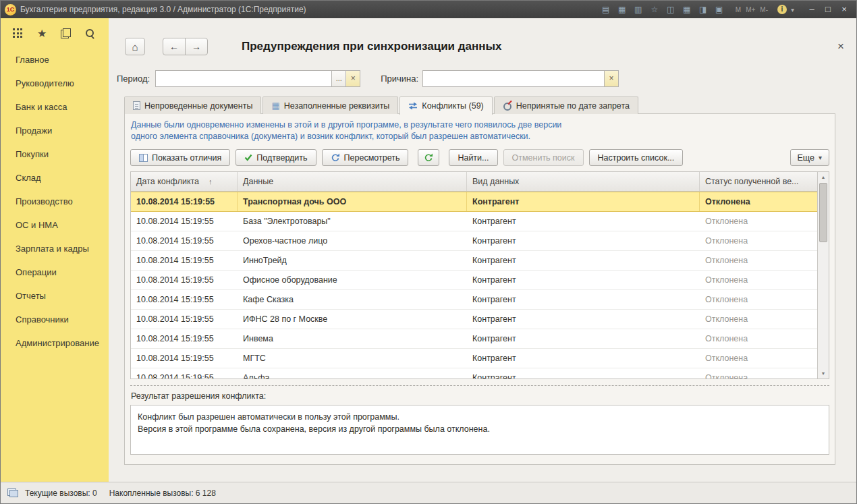 The width and height of the screenshot is (857, 504). What do you see at coordinates (514, 78) in the screenshot?
I see `reason-input` at bounding box center [514, 78].